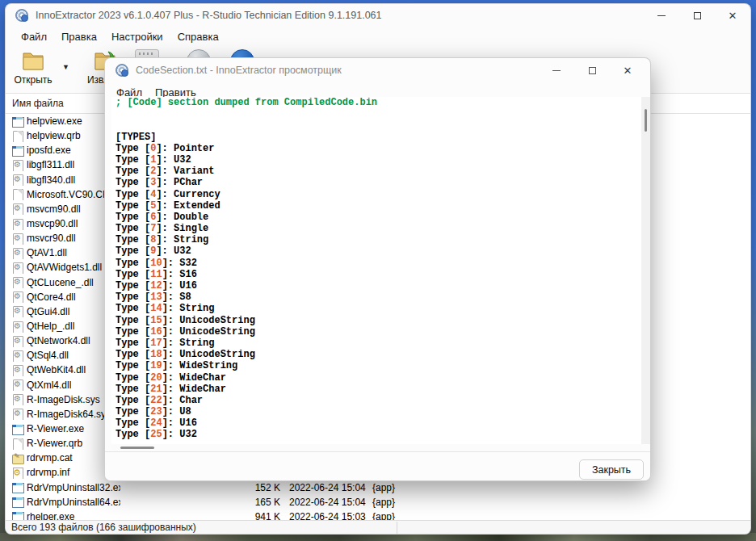 The width and height of the screenshot is (756, 541). I want to click on file-name-cell: R-ImageDisk64.sys, so click(63, 413).